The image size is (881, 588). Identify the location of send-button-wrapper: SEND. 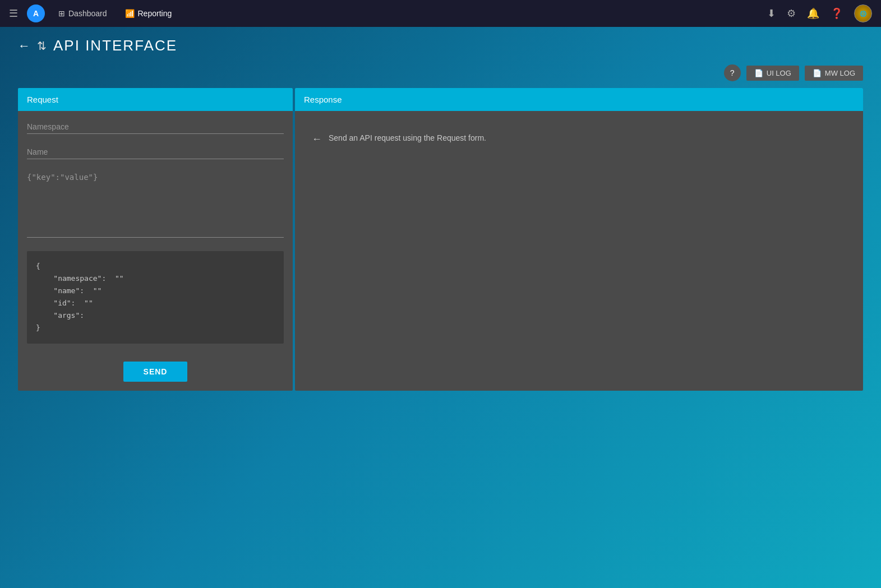
(155, 372).